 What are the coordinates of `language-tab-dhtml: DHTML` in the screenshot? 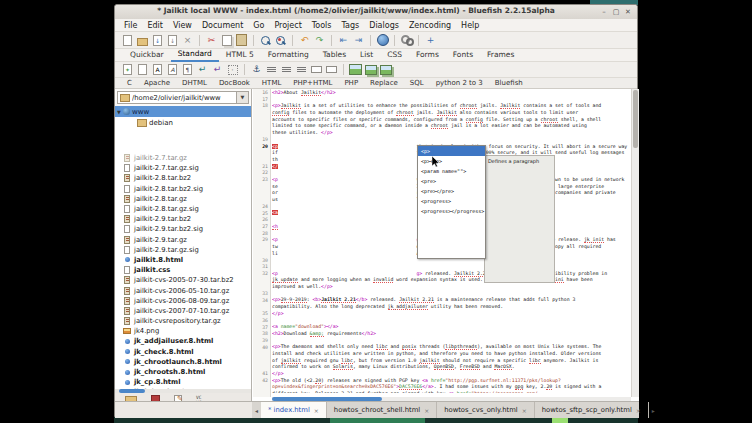 It's located at (194, 83).